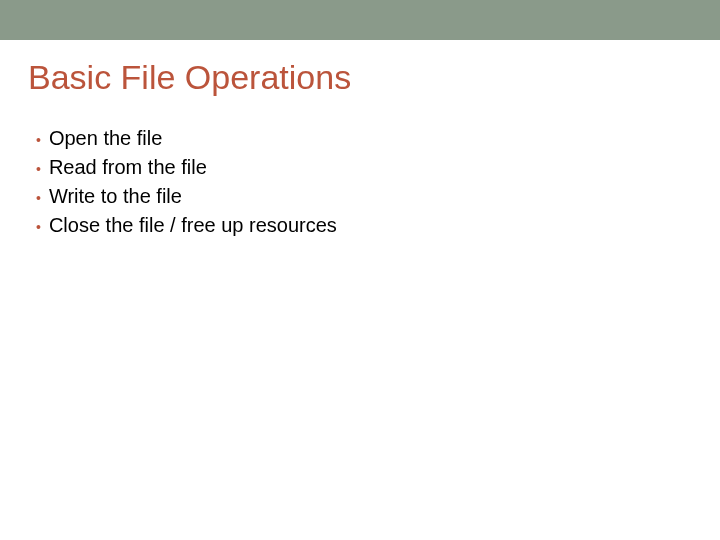  Describe the element at coordinates (193, 226) in the screenshot. I see `bullet-text: Close the file / free up resources` at that location.